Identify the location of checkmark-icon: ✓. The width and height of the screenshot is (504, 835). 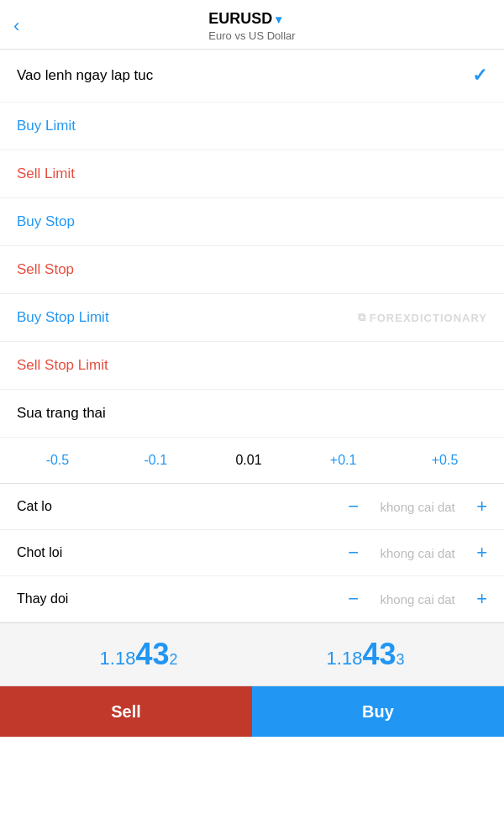
(480, 76).